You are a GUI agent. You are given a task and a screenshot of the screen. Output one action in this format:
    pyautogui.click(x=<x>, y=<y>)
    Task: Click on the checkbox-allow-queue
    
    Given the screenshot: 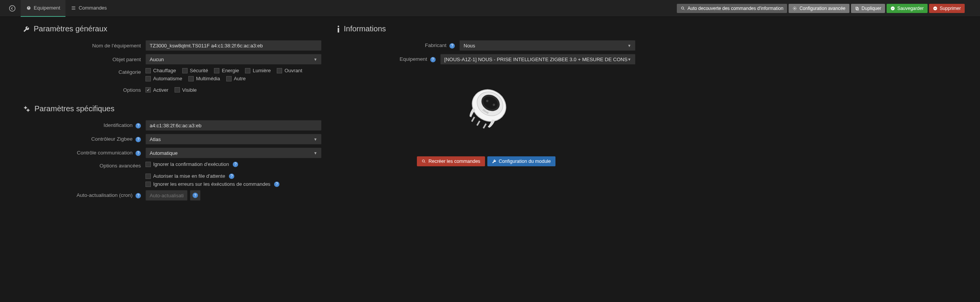 What is the action you would take?
    pyautogui.click(x=148, y=176)
    